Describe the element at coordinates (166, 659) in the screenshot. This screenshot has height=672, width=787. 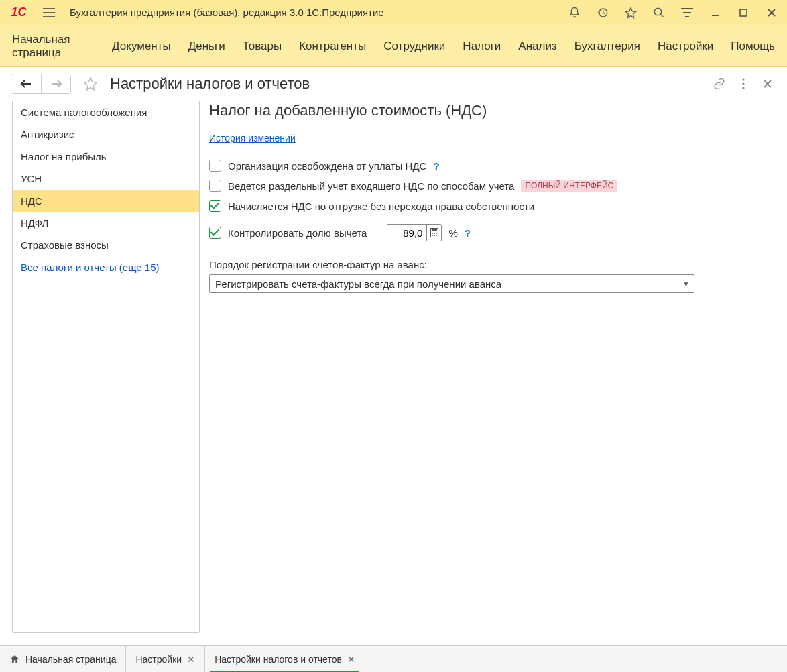
I see `footer-tab-settings: Настройки ✕` at that location.